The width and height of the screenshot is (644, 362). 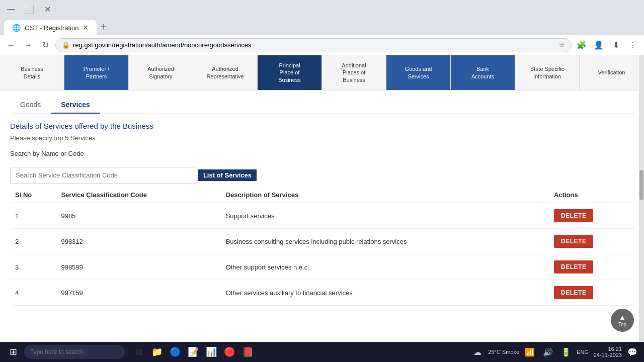 I want to click on active-tab: 🌐 GST - Registration ✕, so click(x=50, y=28).